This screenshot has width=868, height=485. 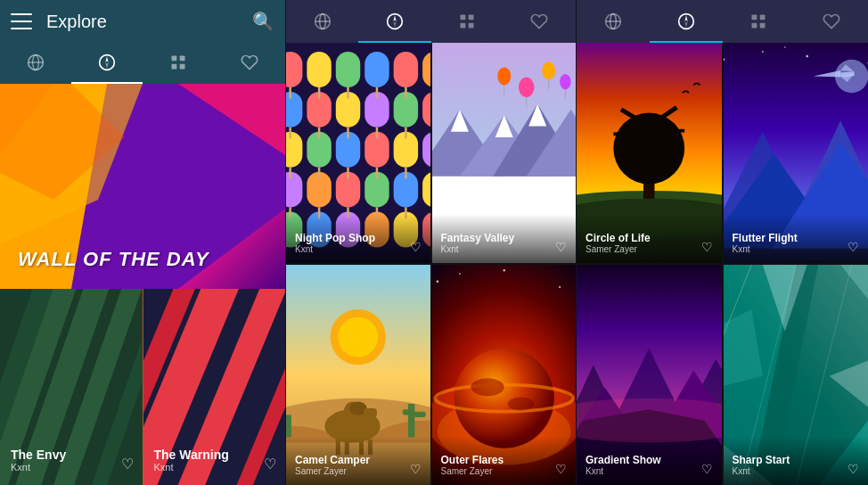 What do you see at coordinates (472, 471) in the screenshot?
I see `outer-flares-author: Samer Zayer` at bounding box center [472, 471].